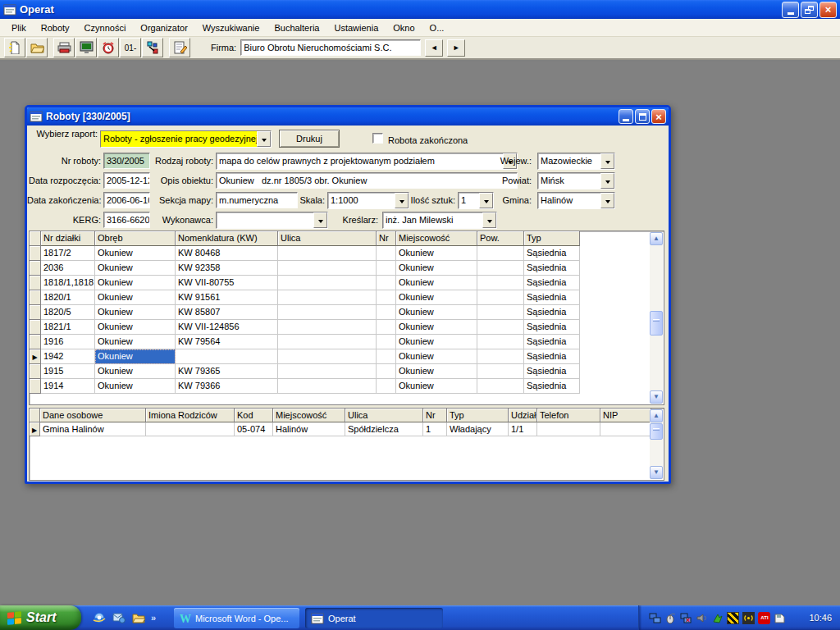 The height and width of the screenshot is (630, 840). What do you see at coordinates (41, 618) in the screenshot?
I see `start-button: Start` at bounding box center [41, 618].